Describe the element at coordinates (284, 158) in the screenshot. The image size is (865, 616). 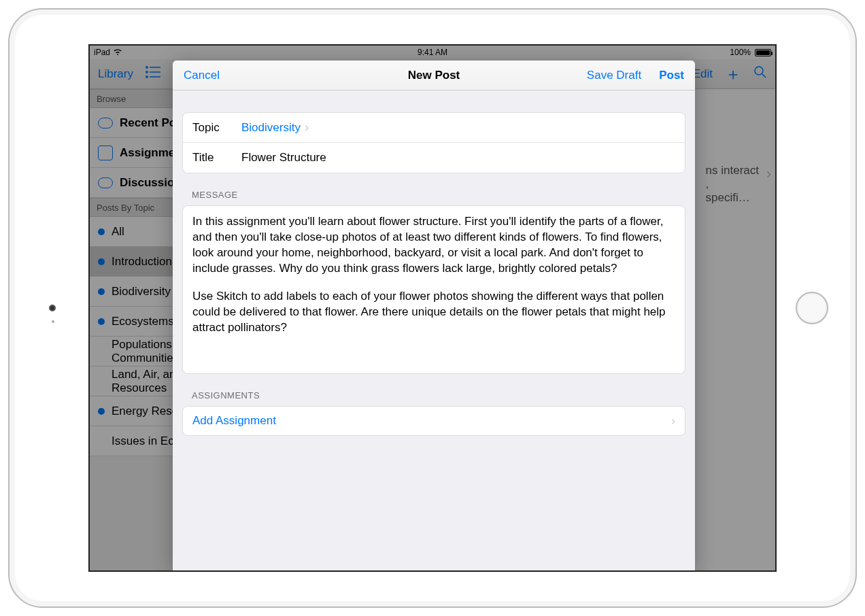
I see `title-value: Flower Structure` at that location.